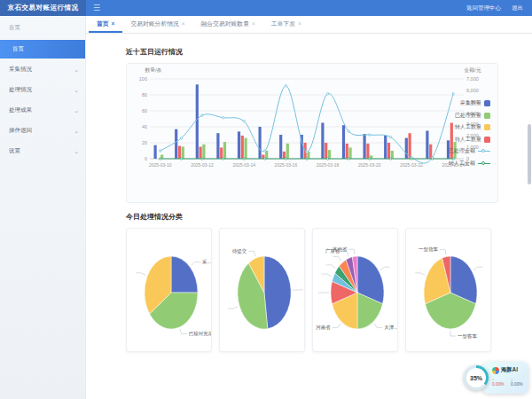  Describe the element at coordinates (43, 8) in the screenshot. I see `app-title: 京石交易对账运行情况` at that location.